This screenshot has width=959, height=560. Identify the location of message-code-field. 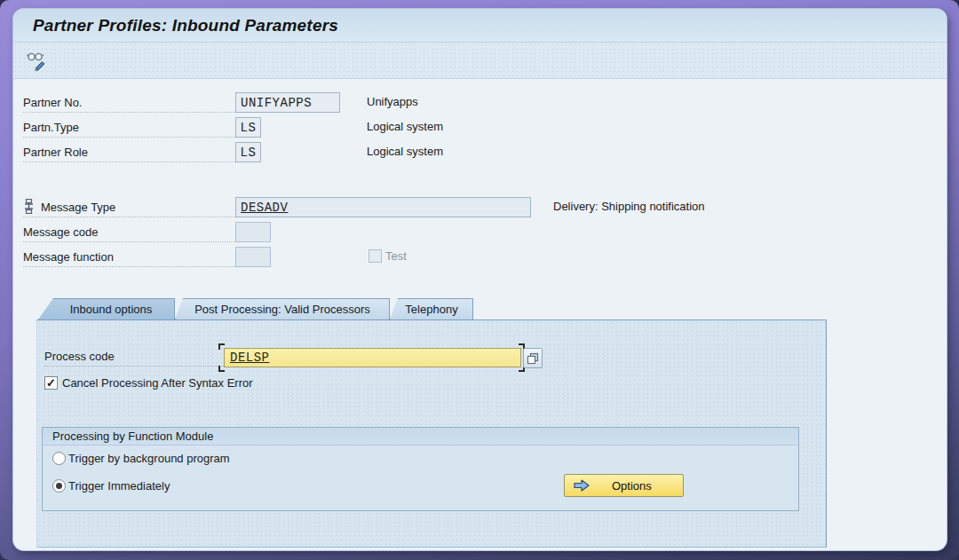
(253, 233).